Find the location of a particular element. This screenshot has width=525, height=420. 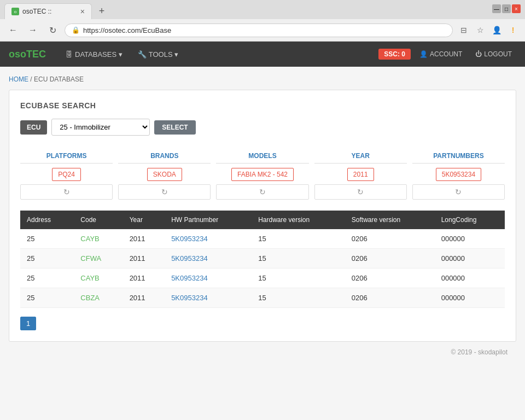

partnumbers-refresh-button: ↻ is located at coordinates (458, 192).